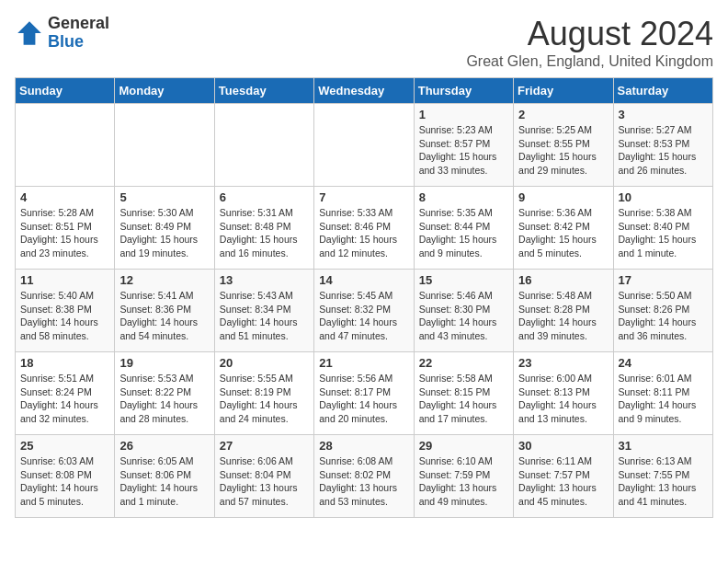 This screenshot has width=728, height=563. What do you see at coordinates (265, 482) in the screenshot?
I see `day-info: Sunrise: 6:06 AM Sunset: 8:04 PM Dayligh…` at bounding box center [265, 482].